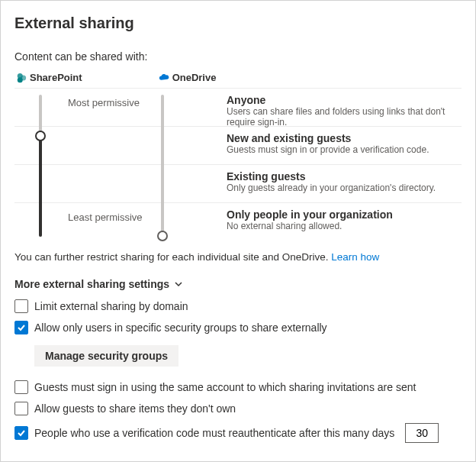 Image resolution: width=476 pixels, height=462 pixels. Describe the element at coordinates (21, 433) in the screenshot. I see `reauth-checkbox` at that location.